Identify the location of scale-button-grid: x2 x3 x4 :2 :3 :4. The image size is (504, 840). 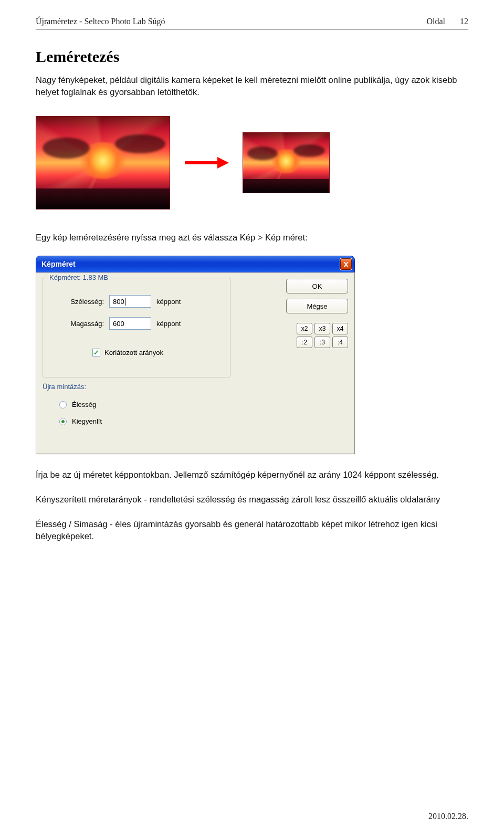
(322, 335).